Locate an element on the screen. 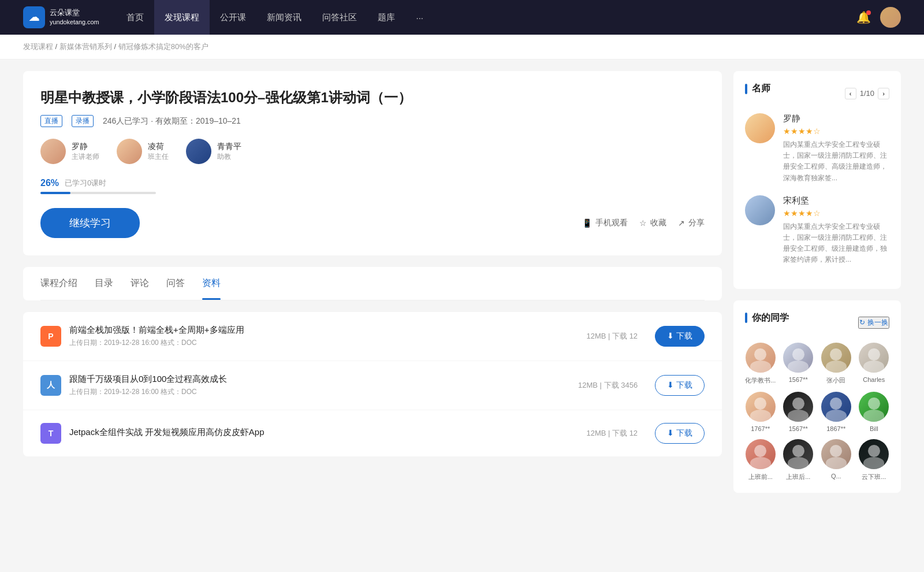 This screenshot has width=924, height=572. notification-dot is located at coordinates (869, 13).